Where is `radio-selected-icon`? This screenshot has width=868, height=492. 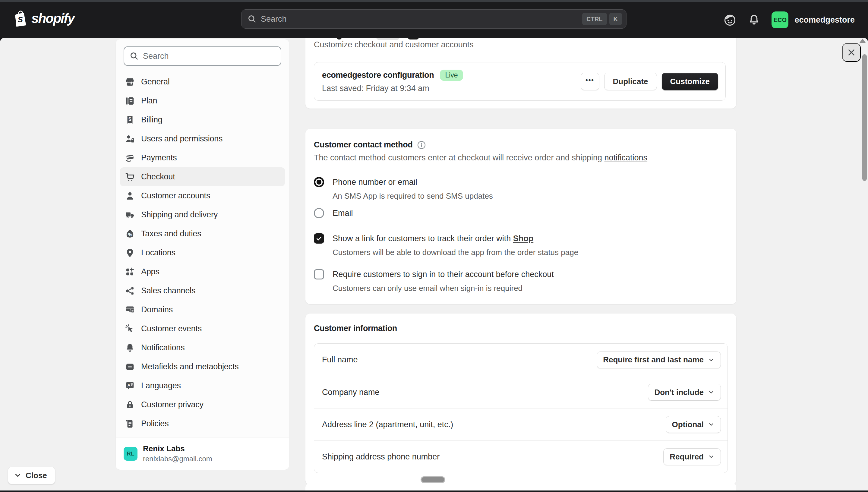 radio-selected-icon is located at coordinates (319, 182).